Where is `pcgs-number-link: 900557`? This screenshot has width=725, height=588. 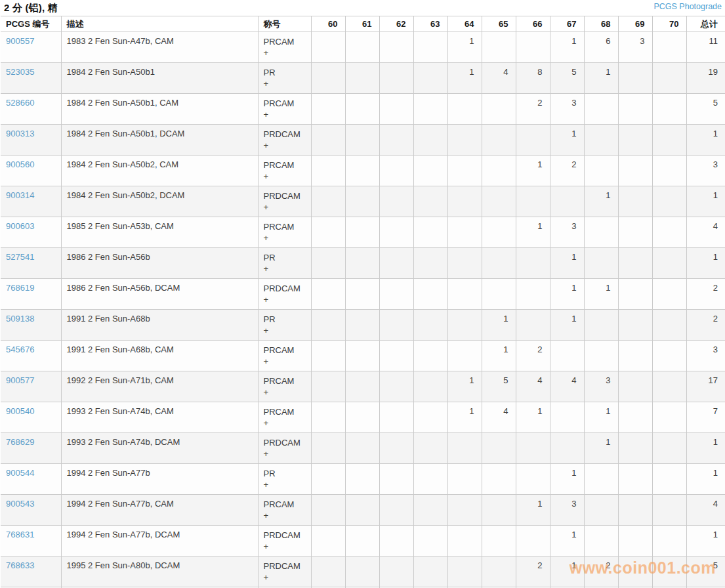
pcgs-number-link: 900557 is located at coordinates (20, 41).